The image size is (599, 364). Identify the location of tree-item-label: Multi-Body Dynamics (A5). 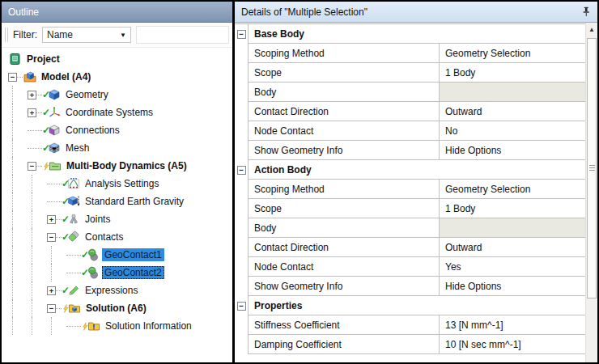
(126, 166).